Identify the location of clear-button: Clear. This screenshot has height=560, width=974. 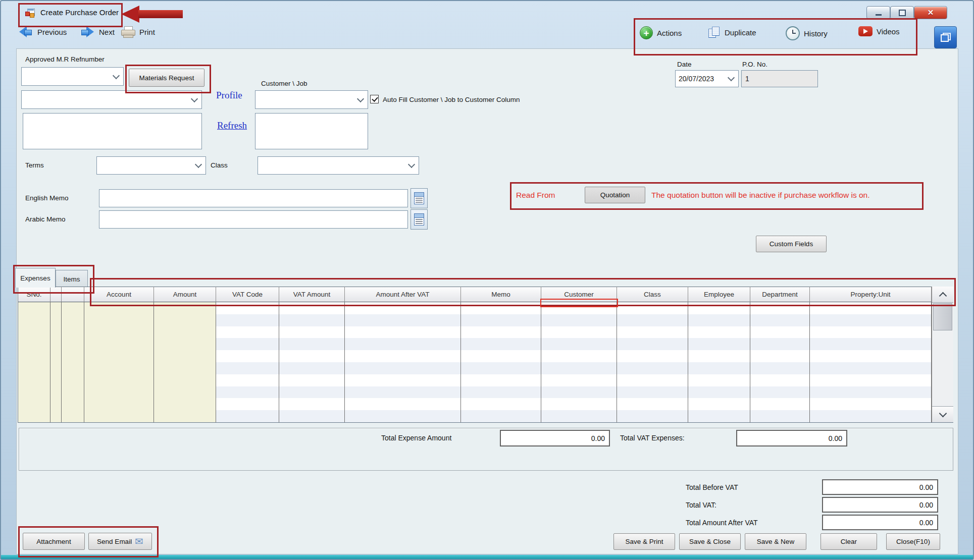
(849, 542).